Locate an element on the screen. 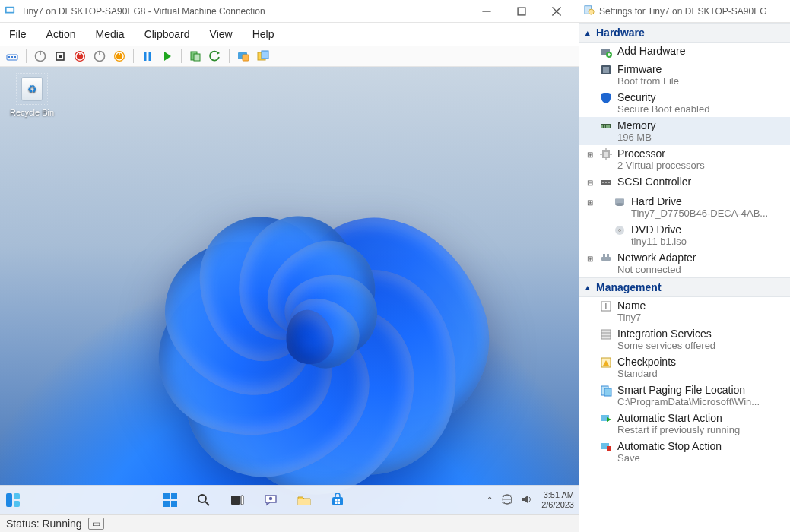 This screenshot has width=790, height=532. menu-media: Media is located at coordinates (109, 34).